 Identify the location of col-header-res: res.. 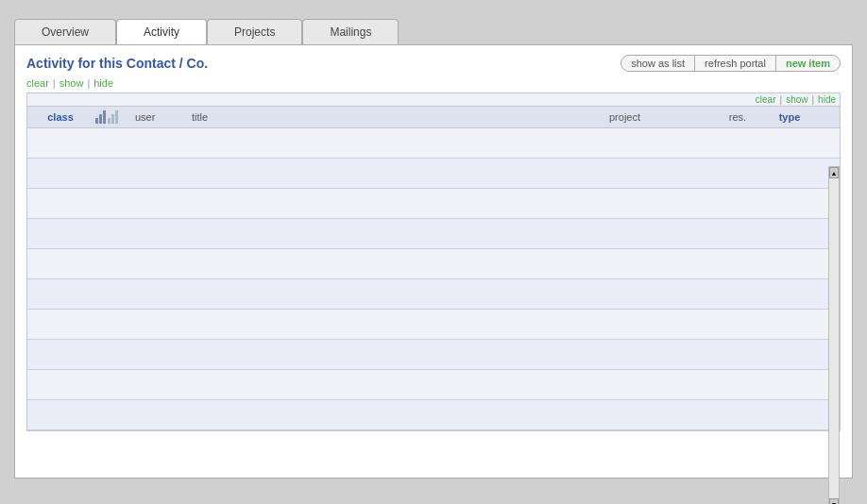
(738, 117).